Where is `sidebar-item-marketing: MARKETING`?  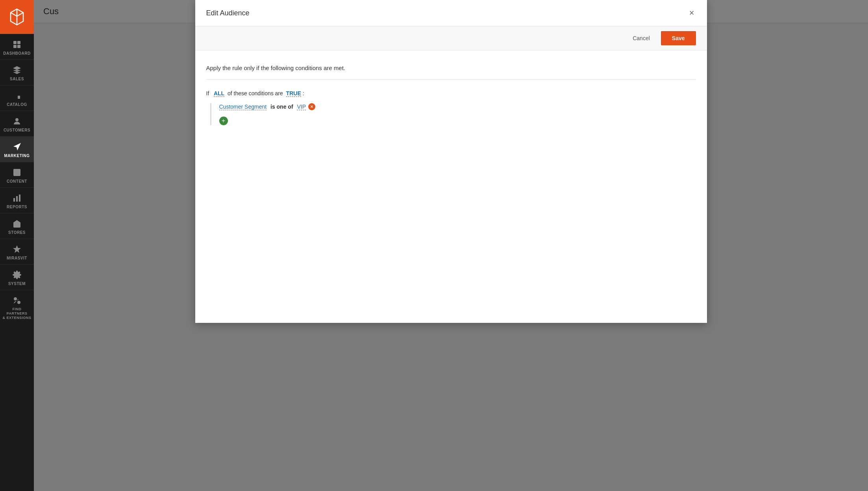
sidebar-item-marketing: MARKETING is located at coordinates (17, 149).